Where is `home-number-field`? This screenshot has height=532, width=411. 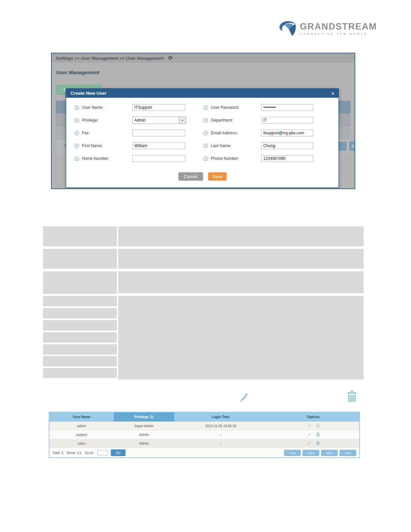 home-number-field is located at coordinates (159, 159).